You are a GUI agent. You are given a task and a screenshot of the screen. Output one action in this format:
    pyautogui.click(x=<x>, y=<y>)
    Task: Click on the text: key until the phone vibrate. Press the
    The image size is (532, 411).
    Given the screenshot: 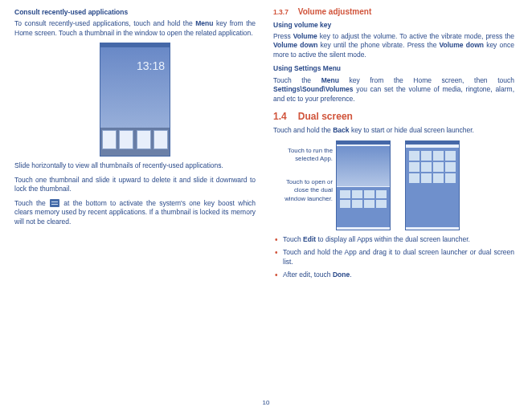 What is the action you would take?
    pyautogui.click(x=378, y=45)
    